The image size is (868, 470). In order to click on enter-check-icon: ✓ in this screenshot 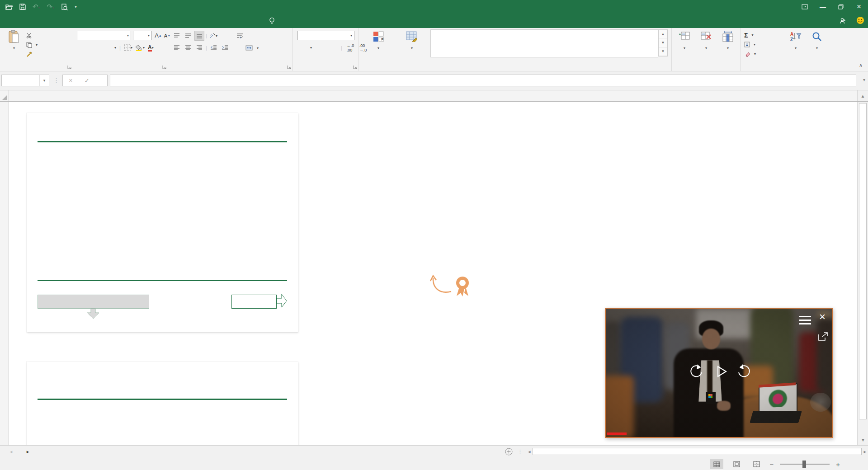, I will do `click(87, 80)`.